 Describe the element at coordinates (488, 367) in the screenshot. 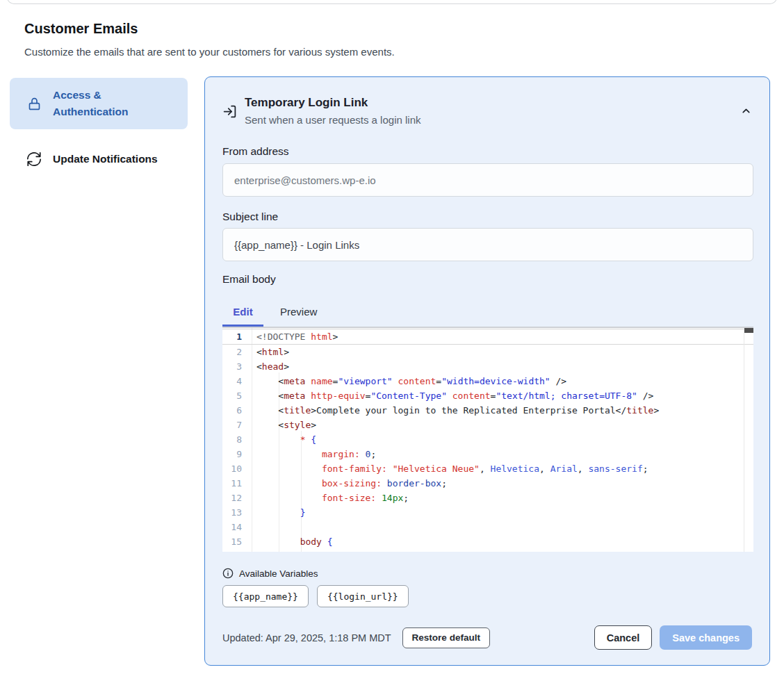

I see `code-line: 3<head>` at that location.